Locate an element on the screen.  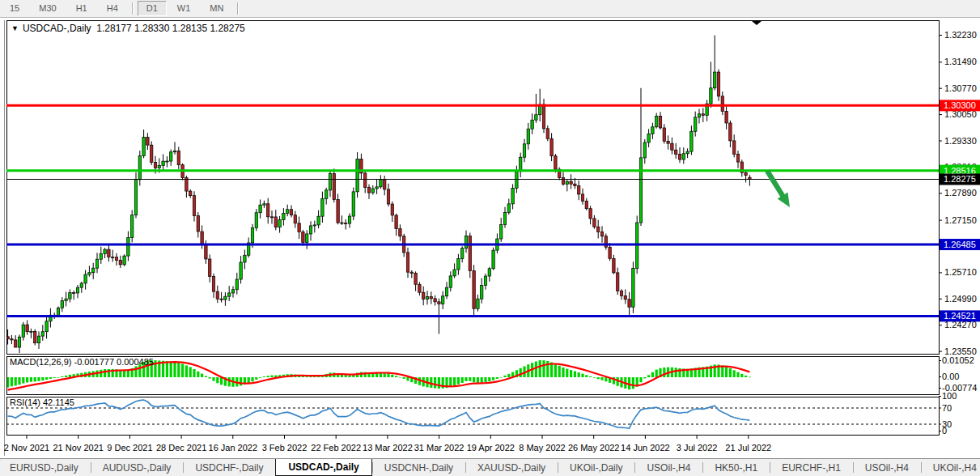
svg-text: 1.28275 is located at coordinates (960, 179).